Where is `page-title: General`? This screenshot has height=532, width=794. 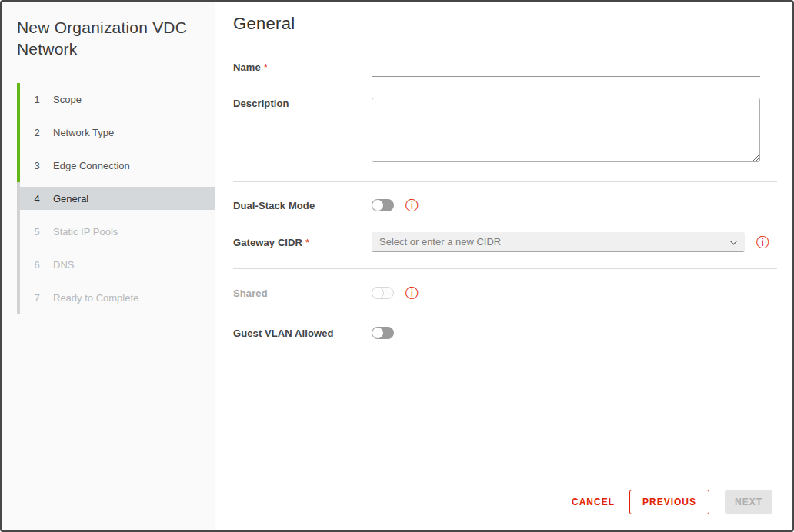 page-title: General is located at coordinates (505, 24).